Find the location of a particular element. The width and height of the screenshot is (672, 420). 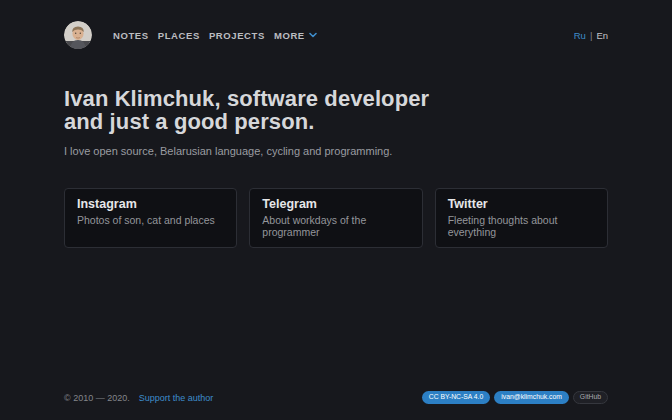

license-badge: CC BY-NC-SA 4.0 is located at coordinates (456, 398).